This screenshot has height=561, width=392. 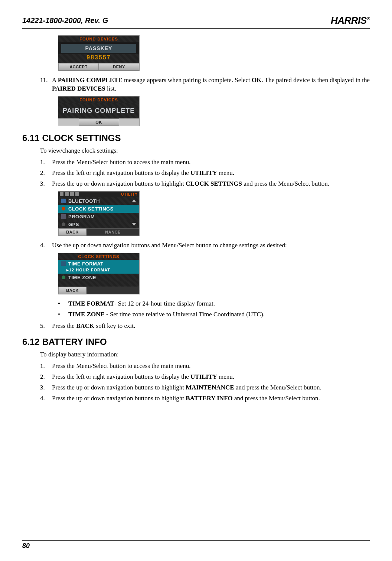 What do you see at coordinates (64, 224) in the screenshot?
I see `gps-icon` at bounding box center [64, 224].